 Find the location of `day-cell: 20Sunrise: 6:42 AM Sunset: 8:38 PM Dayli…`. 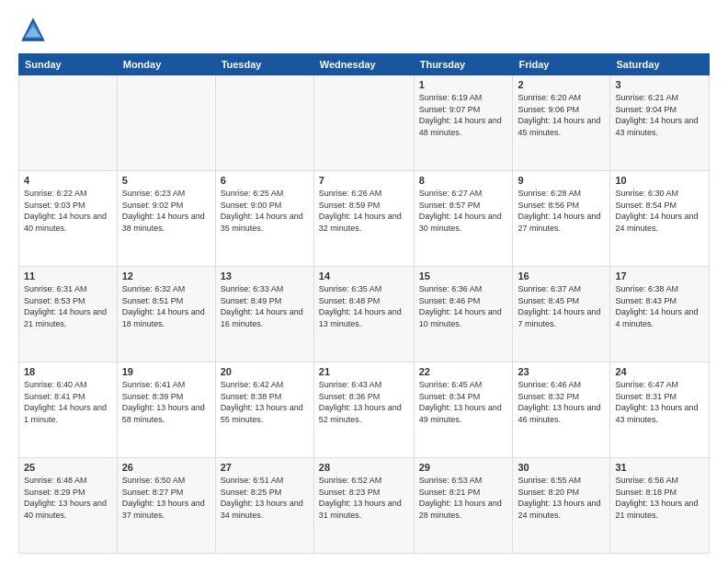

day-cell: 20Sunrise: 6:42 AM Sunset: 8:38 PM Dayli… is located at coordinates (265, 410).